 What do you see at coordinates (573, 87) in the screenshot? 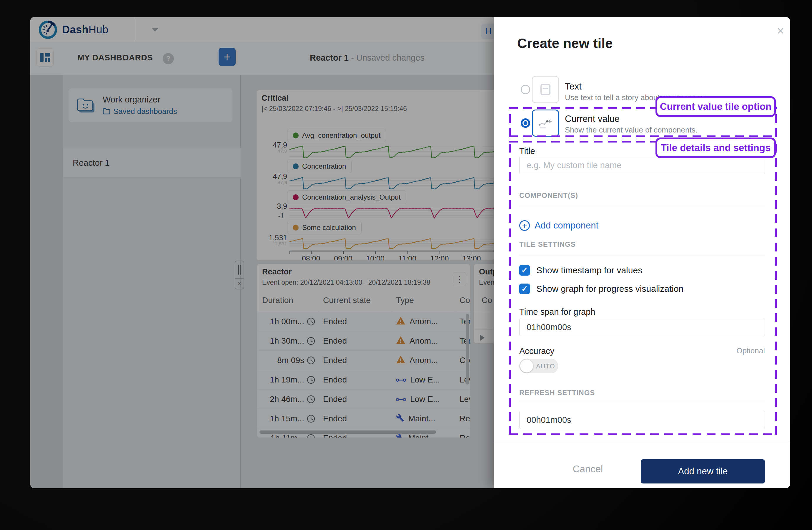
I see `text-option-label: Text` at bounding box center [573, 87].